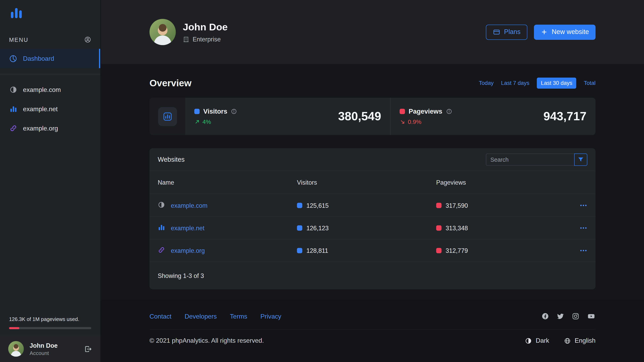 This screenshot has height=362, width=644. Describe the element at coordinates (42, 90) in the screenshot. I see `sidebar-item-label: example.com` at that location.